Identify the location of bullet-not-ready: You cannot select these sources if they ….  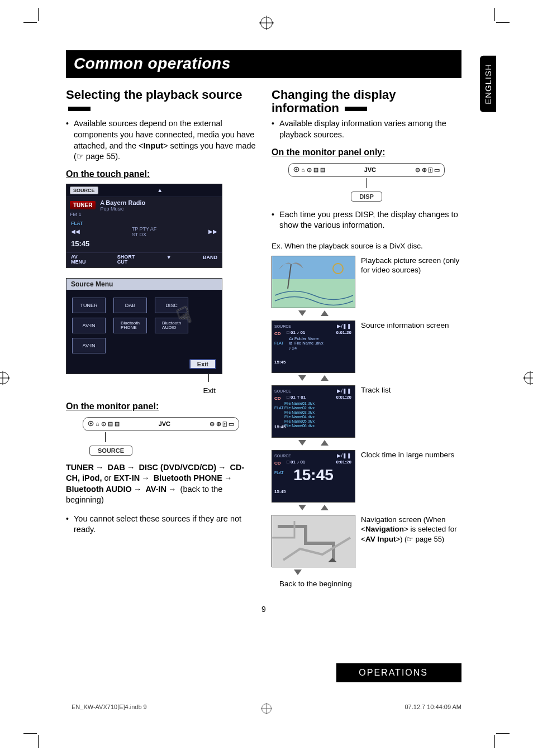
(161, 525).